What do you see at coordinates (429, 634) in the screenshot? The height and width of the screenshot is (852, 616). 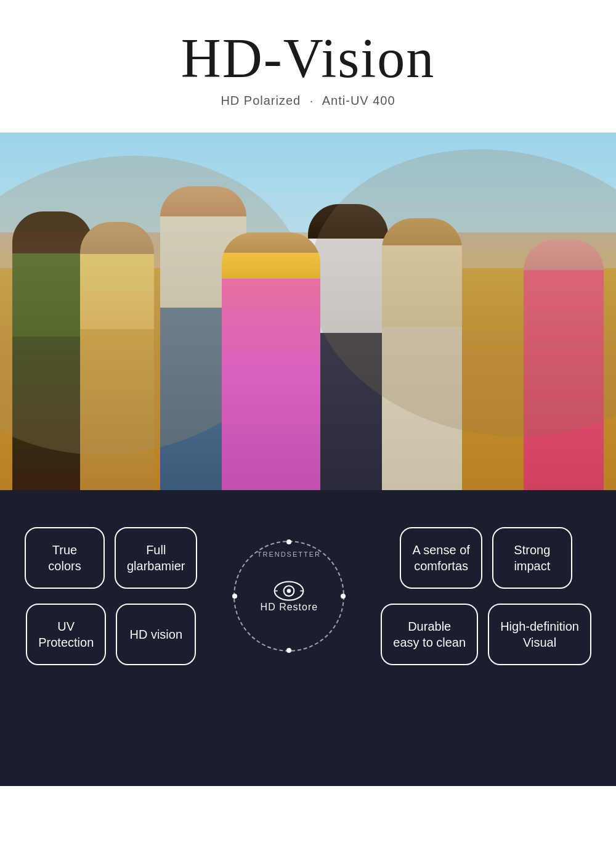 I see `durable-badge: Durableeasy to clean` at bounding box center [429, 634].